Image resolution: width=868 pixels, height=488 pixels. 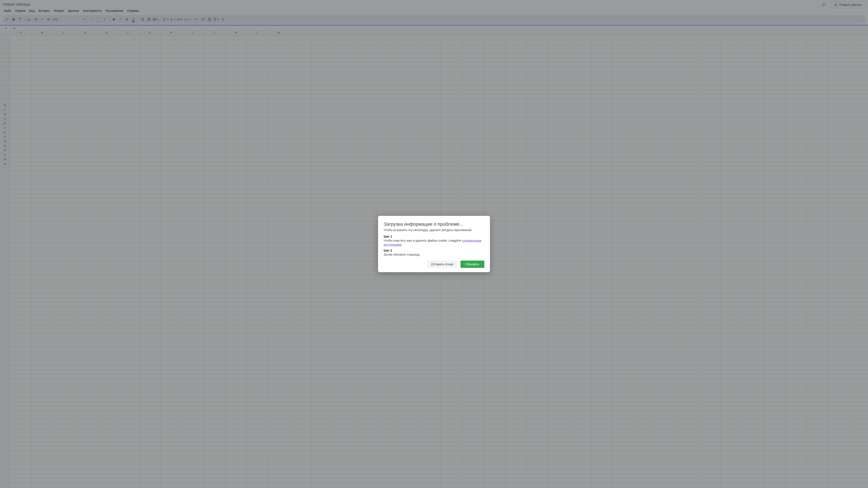 I want to click on step1-heading: Шаг 1, so click(x=434, y=236).